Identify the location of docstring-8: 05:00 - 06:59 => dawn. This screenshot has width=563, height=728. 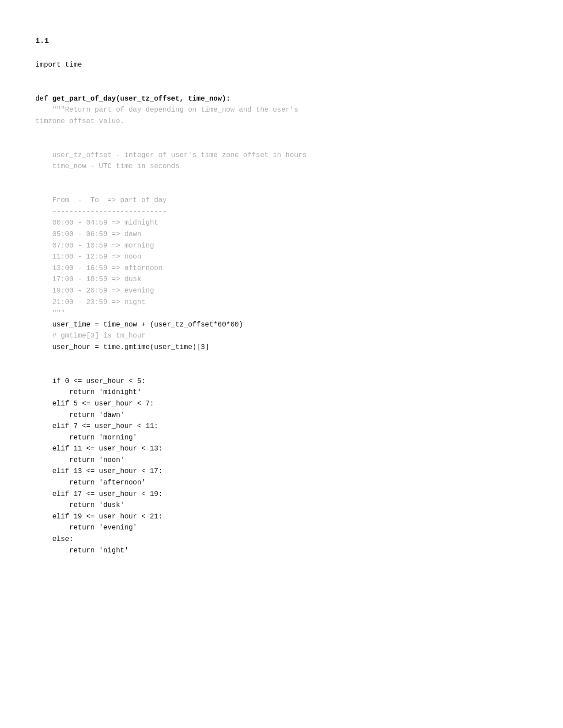
(88, 234).